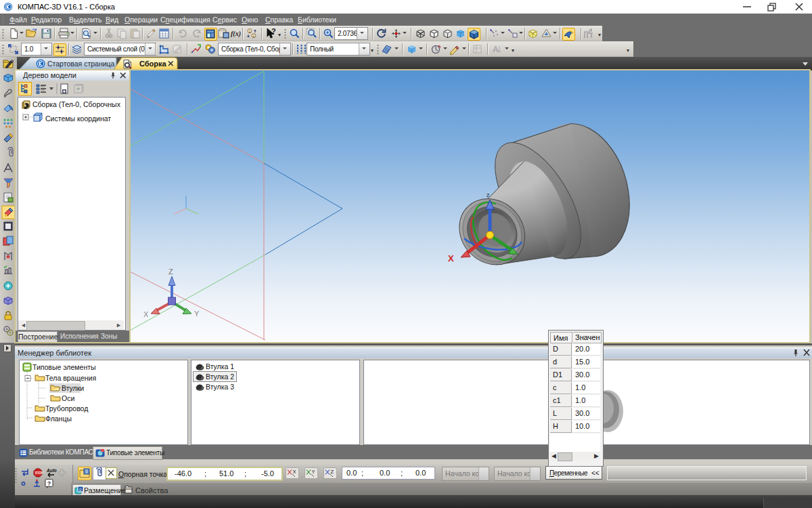 The height and width of the screenshot is (508, 812). What do you see at coordinates (153, 64) in the screenshot?
I see `svg-text: Сборка` at bounding box center [153, 64].